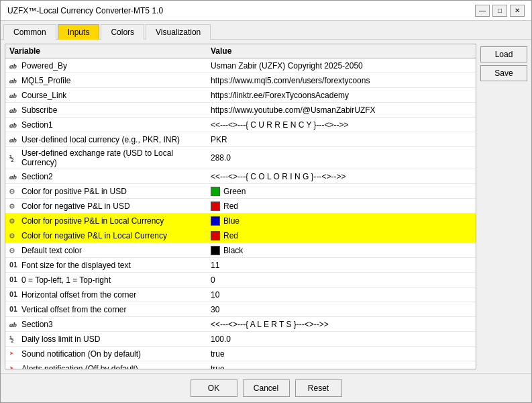 Image resolution: width=532 pixels, height=403 pixels. I want to click on bottom-bar: OK Cancel Reset, so click(266, 388).